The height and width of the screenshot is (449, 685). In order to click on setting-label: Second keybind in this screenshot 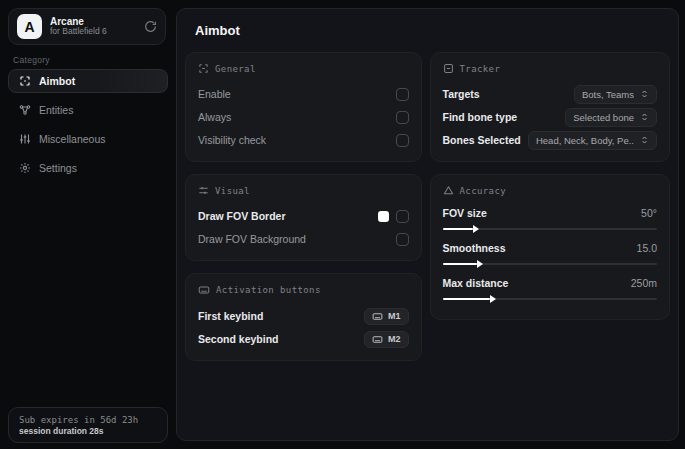, I will do `click(238, 339)`.